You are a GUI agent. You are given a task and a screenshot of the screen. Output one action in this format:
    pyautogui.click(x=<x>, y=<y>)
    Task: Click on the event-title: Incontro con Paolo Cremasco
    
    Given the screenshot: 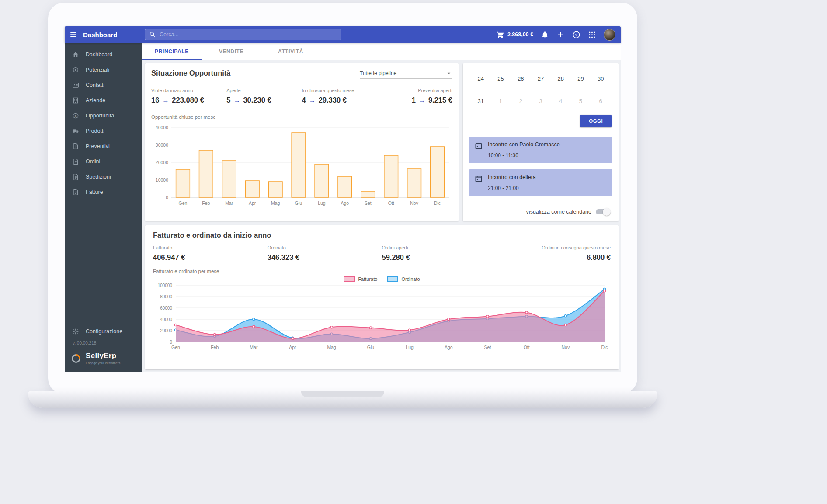 What is the action you would take?
    pyautogui.click(x=524, y=145)
    